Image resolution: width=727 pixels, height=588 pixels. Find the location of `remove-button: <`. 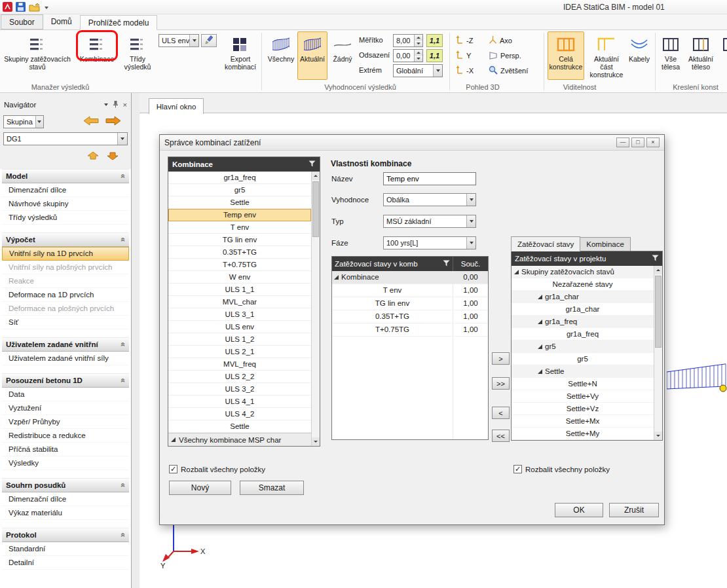

remove-button: < is located at coordinates (500, 413).